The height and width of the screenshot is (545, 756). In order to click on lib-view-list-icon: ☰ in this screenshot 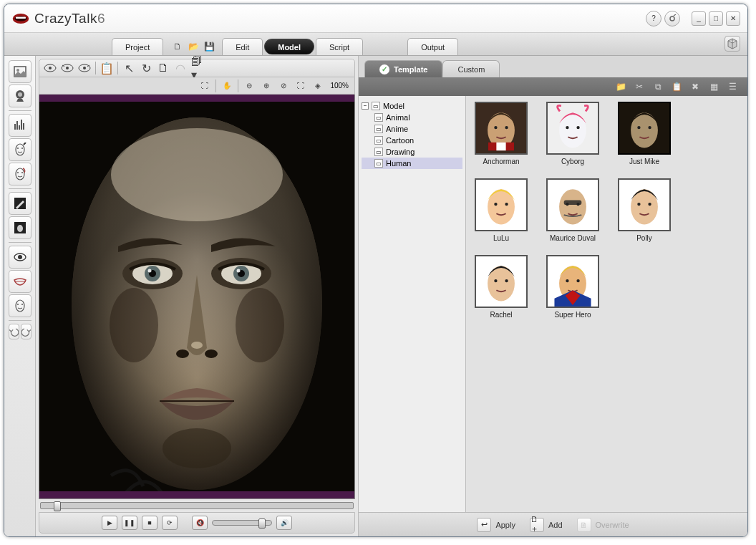, I will do `click(732, 87)`.